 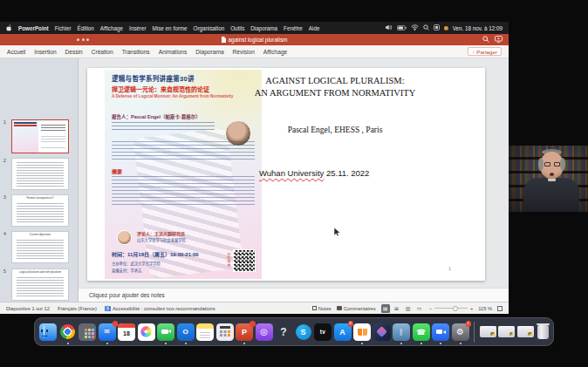 I want to click on notes-toggle: Notes, so click(x=322, y=309).